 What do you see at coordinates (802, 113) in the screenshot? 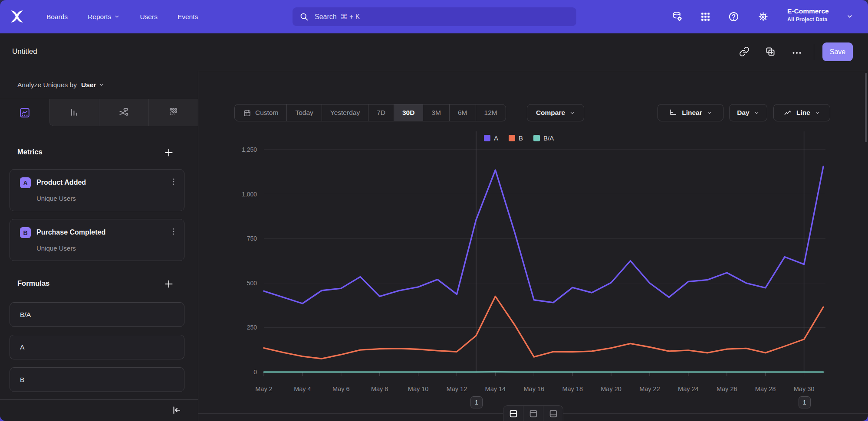
I see `chart-type-dropdown: Line` at bounding box center [802, 113].